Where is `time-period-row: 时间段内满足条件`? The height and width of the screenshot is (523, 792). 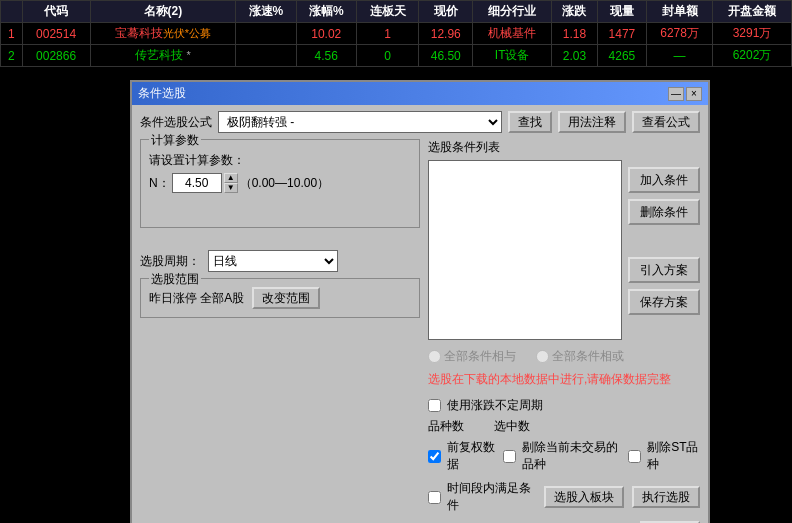
time-period-row: 时间段内满足条件 is located at coordinates (482, 497).